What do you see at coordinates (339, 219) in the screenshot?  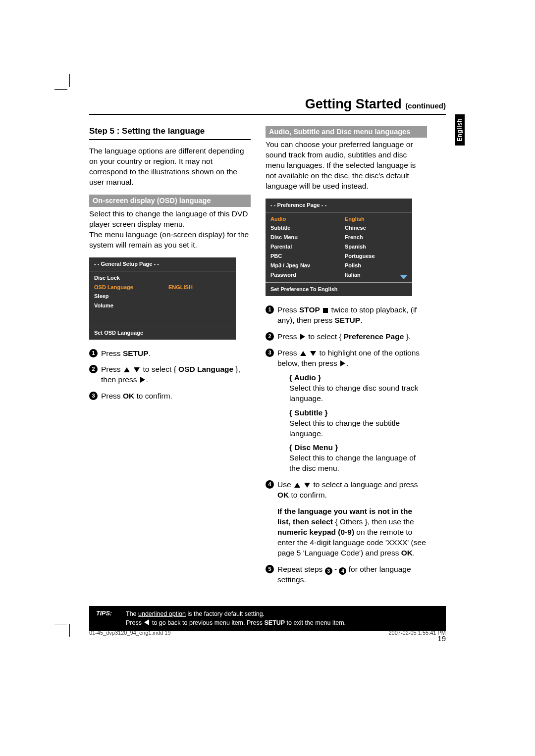 I see `osd-row: AudioEnglish` at bounding box center [339, 219].